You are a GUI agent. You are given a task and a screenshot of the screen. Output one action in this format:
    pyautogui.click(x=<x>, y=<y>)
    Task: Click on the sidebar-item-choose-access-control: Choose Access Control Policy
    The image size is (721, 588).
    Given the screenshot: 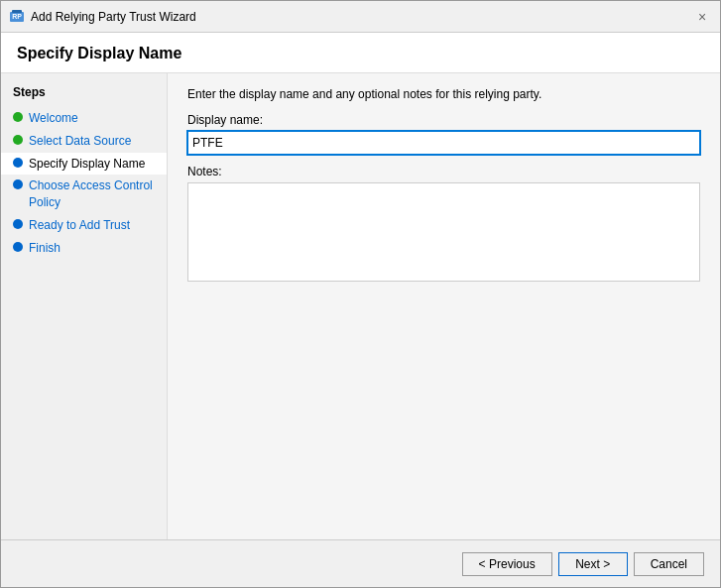 What is the action you would take?
    pyautogui.click(x=83, y=194)
    